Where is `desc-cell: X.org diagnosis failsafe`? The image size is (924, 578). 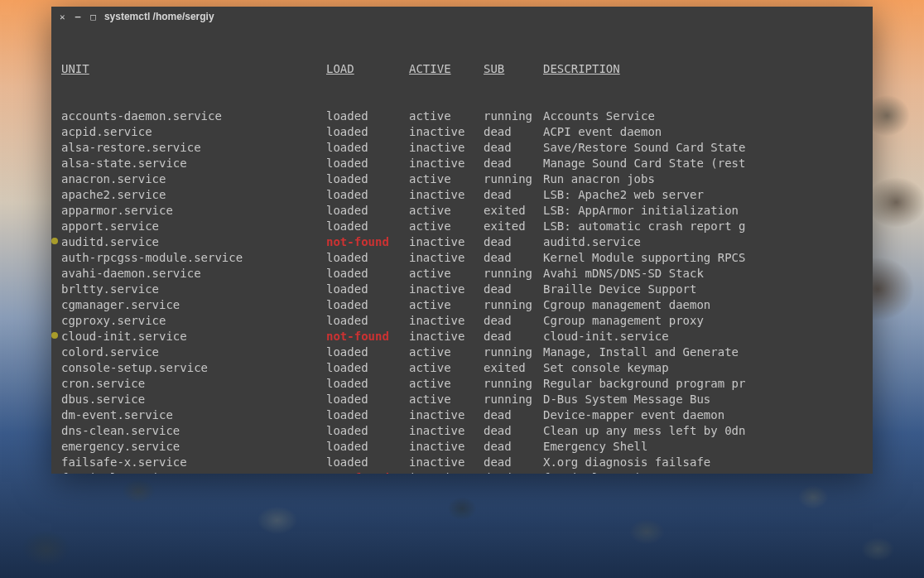
desc-cell: X.org diagnosis failsafe is located at coordinates (703, 462).